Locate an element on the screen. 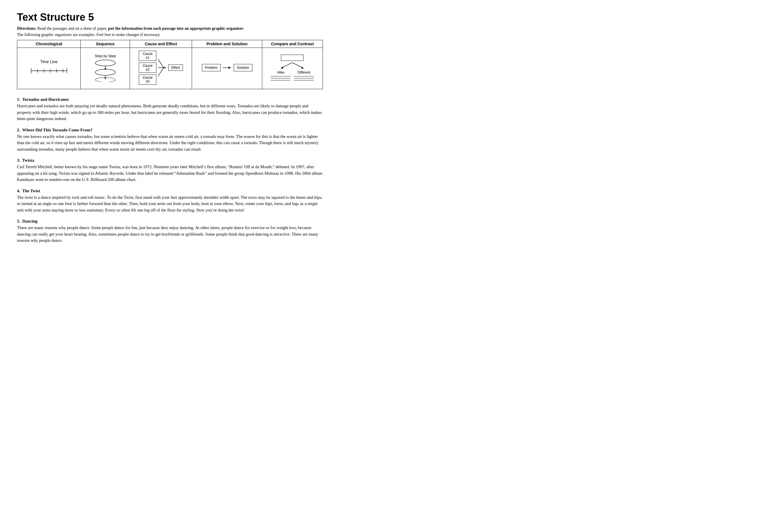  passage-title: 1. Tornados and Hurricanes is located at coordinates (170, 100).